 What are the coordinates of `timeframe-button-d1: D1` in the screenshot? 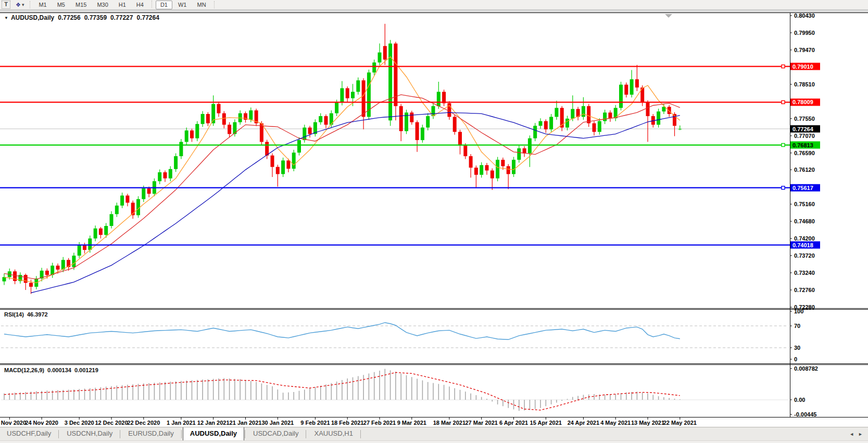 It's located at (164, 5).